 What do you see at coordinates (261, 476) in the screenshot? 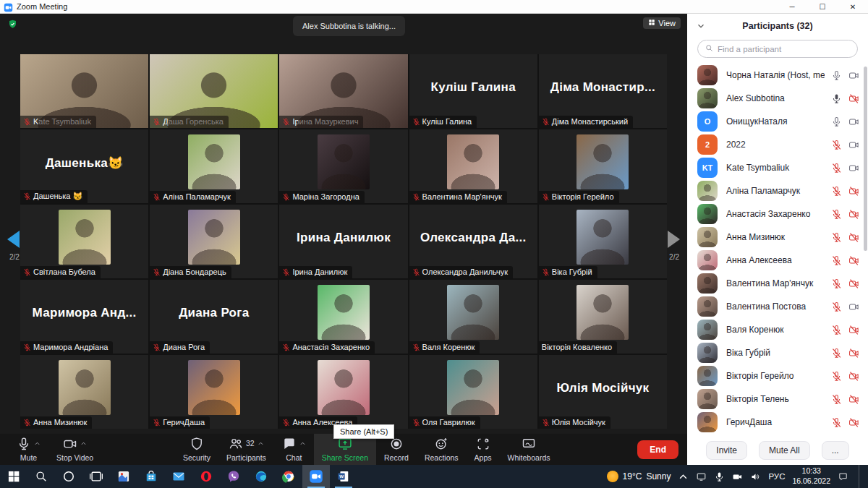
I see `taskbar-edge-icon` at bounding box center [261, 476].